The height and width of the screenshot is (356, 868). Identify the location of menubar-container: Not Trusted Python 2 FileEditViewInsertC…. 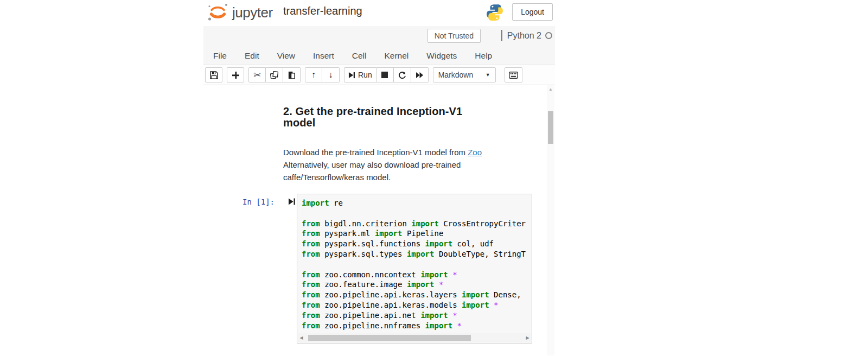
(379, 46).